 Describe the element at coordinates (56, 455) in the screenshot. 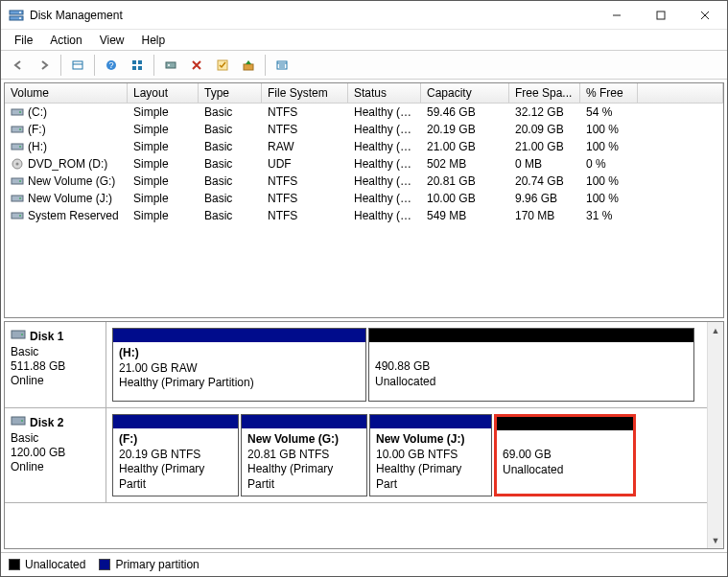

I see `disk-info-panel: Disk 2Basic120.00 GBOnline` at that location.